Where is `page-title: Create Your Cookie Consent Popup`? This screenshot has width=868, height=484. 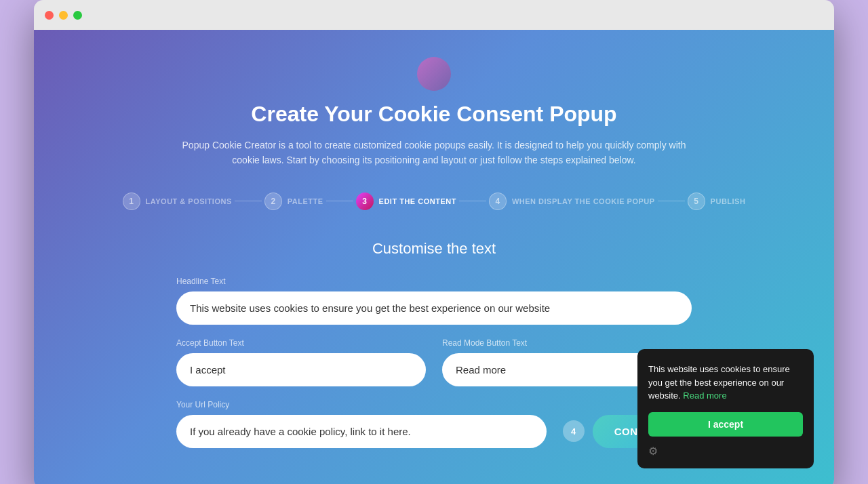 page-title: Create Your Cookie Consent Popup is located at coordinates (434, 114).